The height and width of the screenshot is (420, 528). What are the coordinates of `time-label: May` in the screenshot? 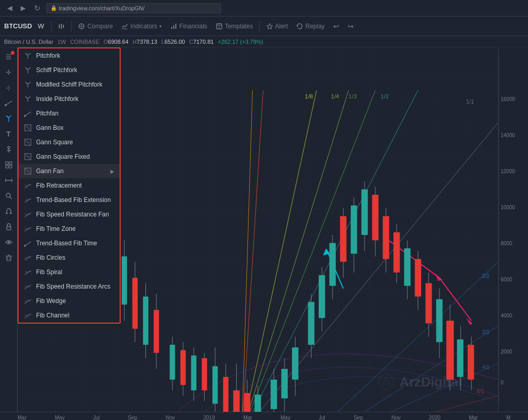 It's located at (286, 417).